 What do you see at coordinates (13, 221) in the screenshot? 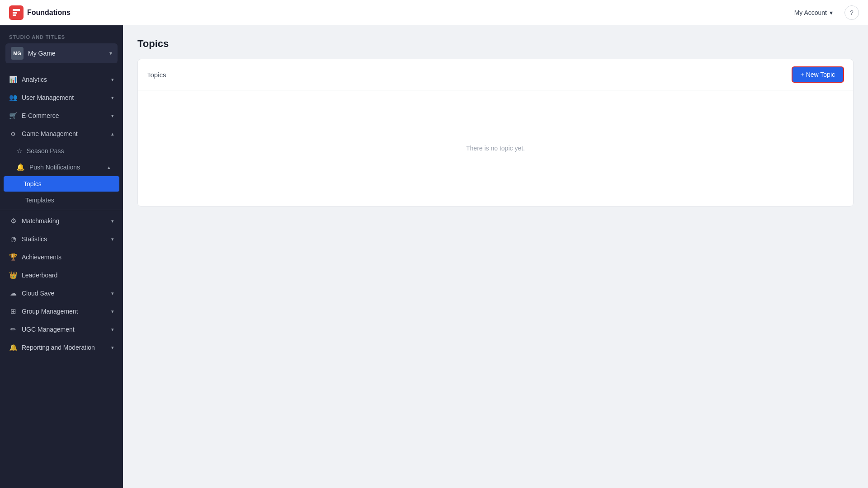
I see `matchmaking-icon: ⚙` at bounding box center [13, 221].